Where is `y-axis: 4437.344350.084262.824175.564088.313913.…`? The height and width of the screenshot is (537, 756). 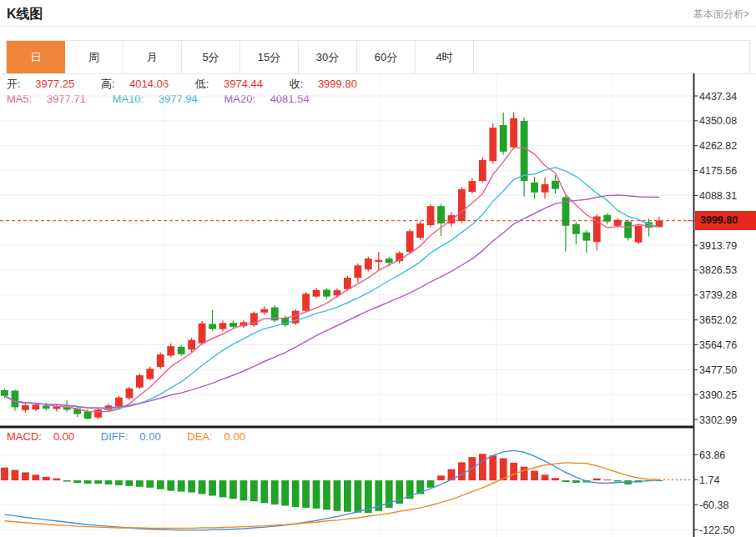 y-axis: 4437.344350.084262.824175.564088.313913.… is located at coordinates (716, 305).